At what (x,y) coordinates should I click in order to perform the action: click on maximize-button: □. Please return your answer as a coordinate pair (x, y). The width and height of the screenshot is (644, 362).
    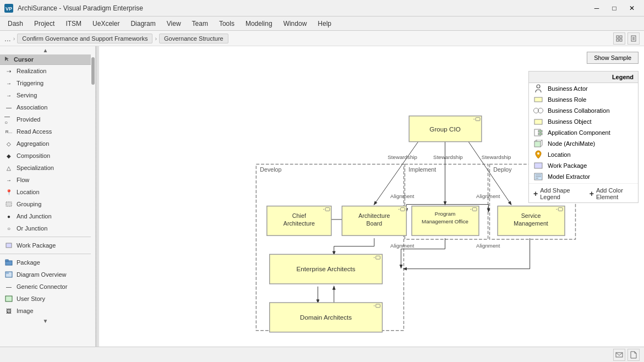
    Looking at the image, I should click on (614, 8).